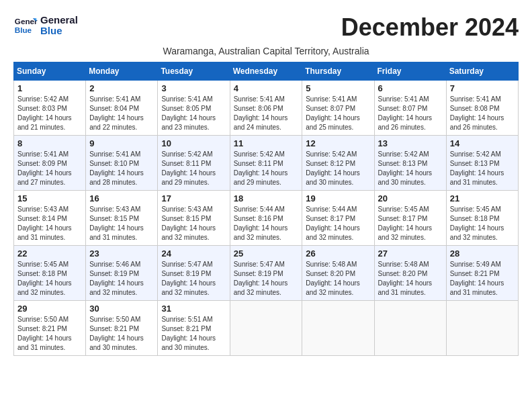 This screenshot has width=532, height=411. Describe the element at coordinates (410, 163) in the screenshot. I see `calendar-cell: 13Sunrise: 5:42 AMSunset: 8:13 PMDayligh…` at that location.